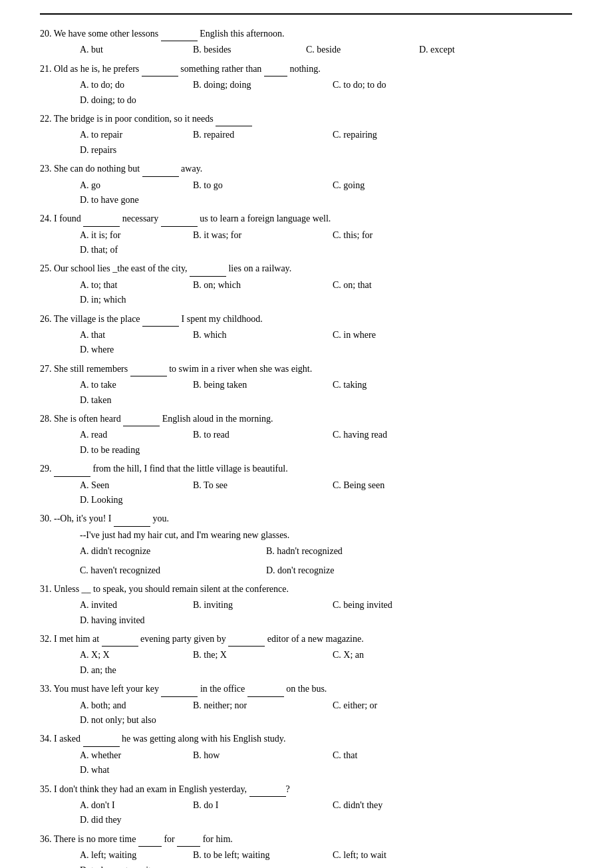 The image size is (612, 868). Describe the element at coordinates (399, 756) in the screenshot. I see `q34-optC: C. that` at that location.